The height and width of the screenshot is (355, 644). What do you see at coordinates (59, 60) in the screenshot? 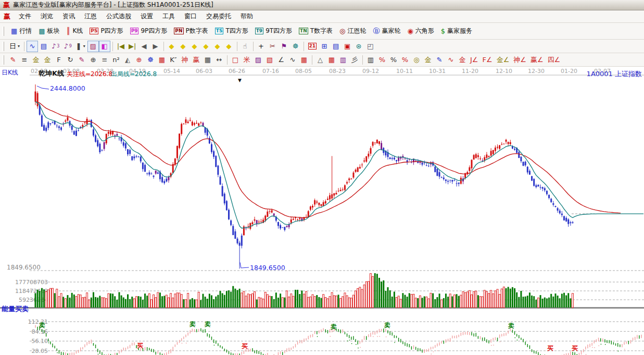
I see `fibonacci-tool: F` at bounding box center [59, 60].